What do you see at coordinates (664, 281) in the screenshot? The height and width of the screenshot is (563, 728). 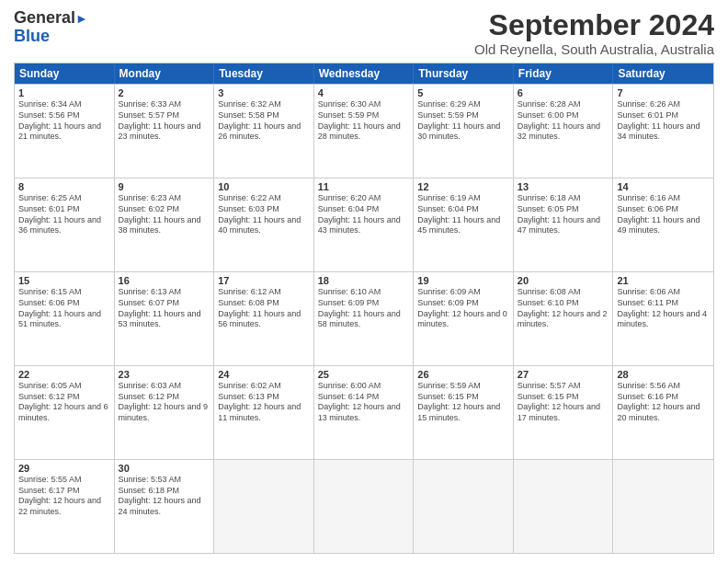 I see `day-number: 21` at bounding box center [664, 281].